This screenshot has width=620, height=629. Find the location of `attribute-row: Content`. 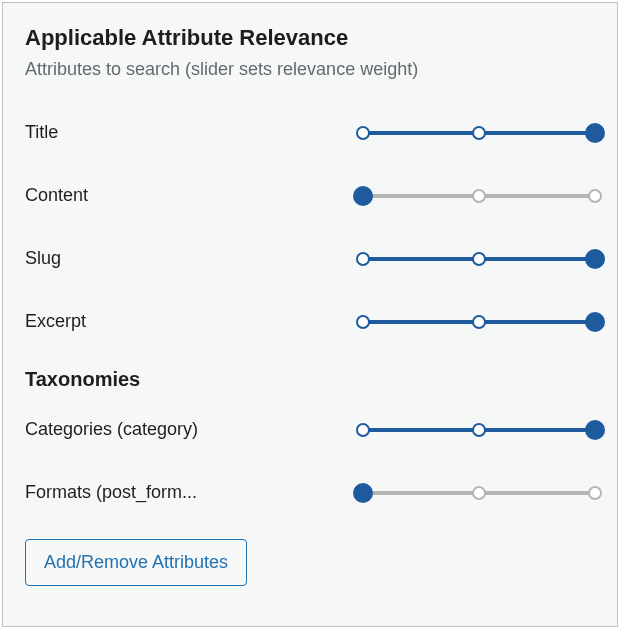

attribute-row: Content is located at coordinates (310, 196).